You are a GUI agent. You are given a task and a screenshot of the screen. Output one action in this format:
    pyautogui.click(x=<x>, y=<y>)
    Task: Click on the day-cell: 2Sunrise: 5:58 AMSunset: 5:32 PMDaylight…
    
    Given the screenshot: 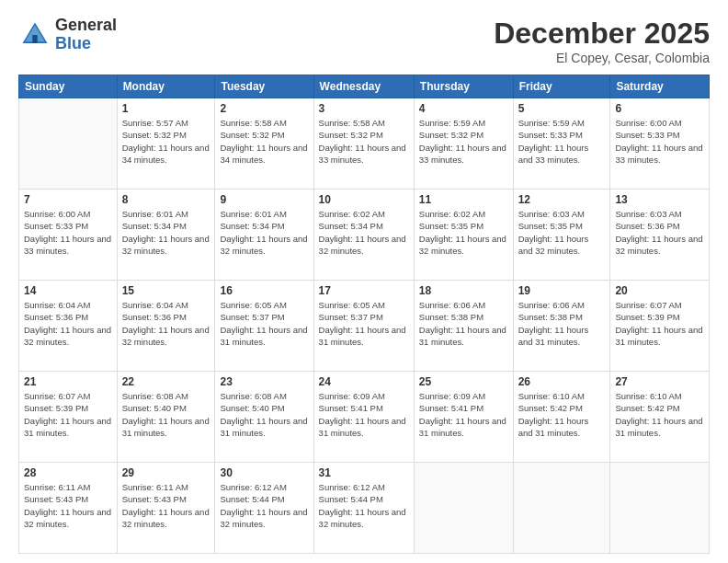 What is the action you would take?
    pyautogui.click(x=265, y=144)
    